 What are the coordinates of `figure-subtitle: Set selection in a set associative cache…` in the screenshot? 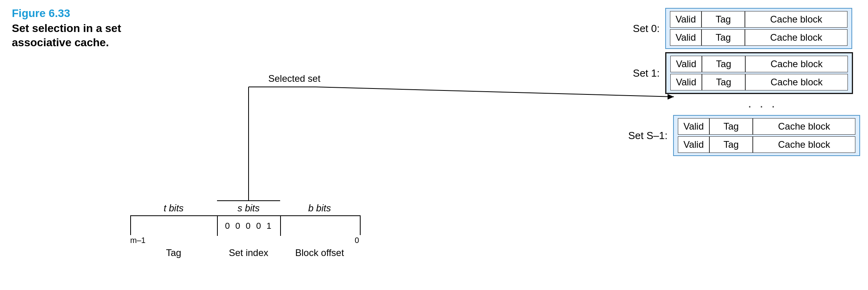 It's located at (66, 36).